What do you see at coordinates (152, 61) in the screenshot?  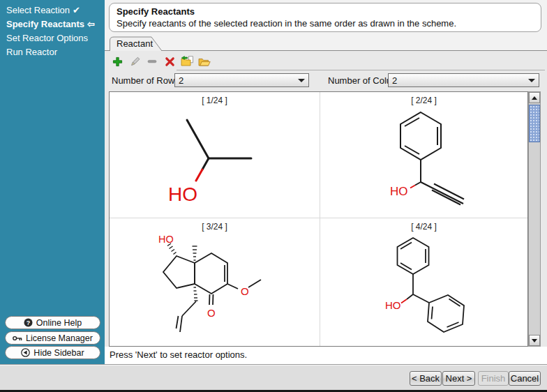 I see `remove-minus-icon` at bounding box center [152, 61].